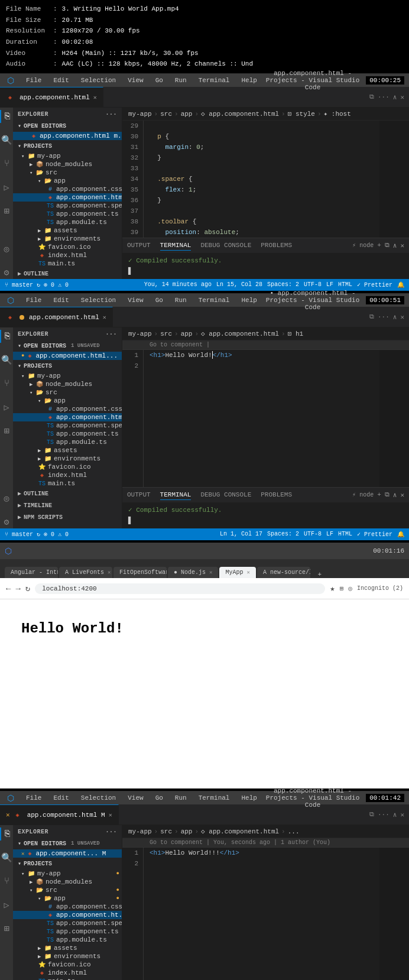 The height and width of the screenshot is (980, 409). Describe the element at coordinates (7, 211) in the screenshot. I see `extensions-icon-1: ⊞` at that location.